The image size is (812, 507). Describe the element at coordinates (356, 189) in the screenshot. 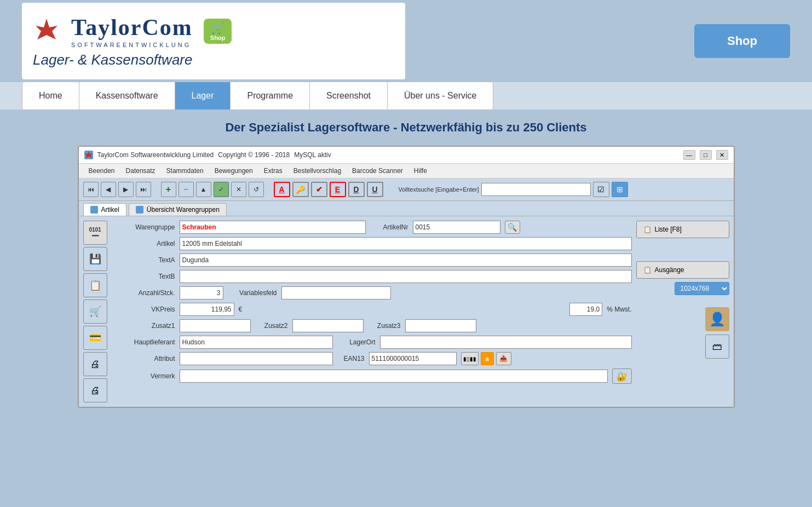

I see `D-button: D` at that location.